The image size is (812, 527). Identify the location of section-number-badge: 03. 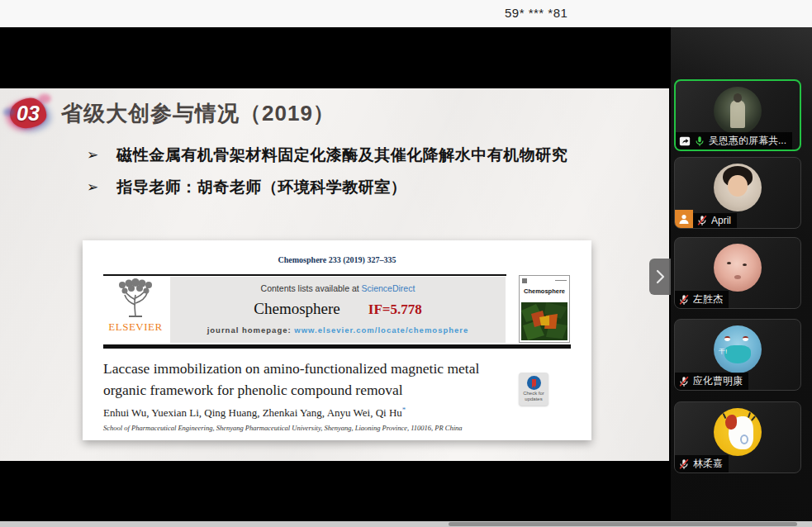
(28, 113).